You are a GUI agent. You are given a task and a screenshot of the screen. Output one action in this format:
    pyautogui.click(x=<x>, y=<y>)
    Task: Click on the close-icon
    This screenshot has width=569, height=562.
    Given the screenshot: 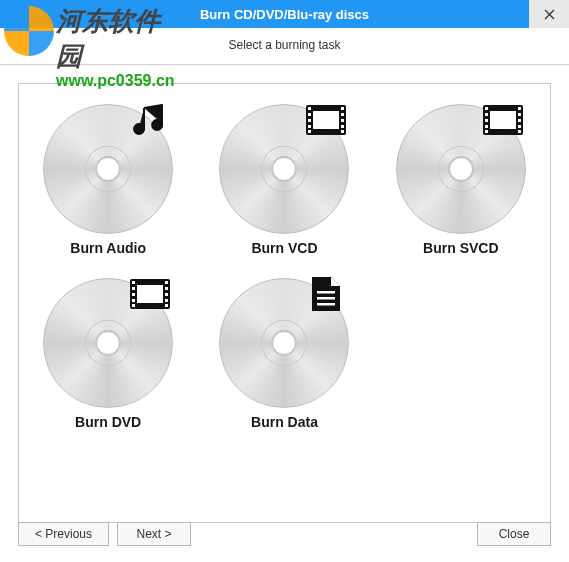 What is the action you would take?
    pyautogui.click(x=550, y=14)
    